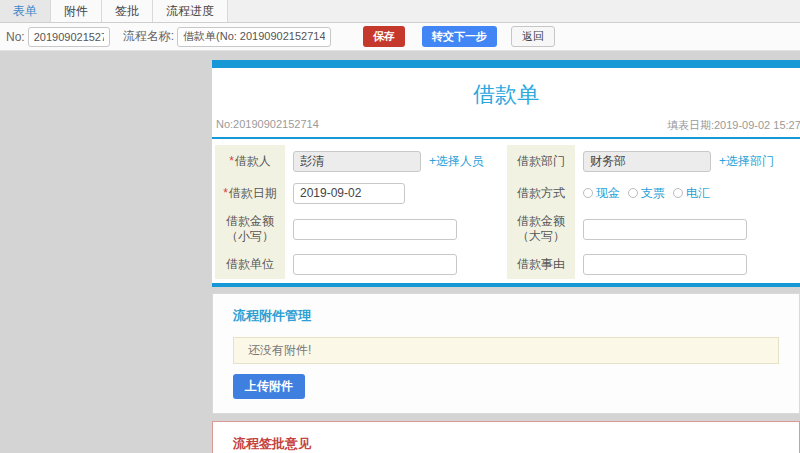  Describe the element at coordinates (16, 37) in the screenshot. I see `no-label: No:` at that location.